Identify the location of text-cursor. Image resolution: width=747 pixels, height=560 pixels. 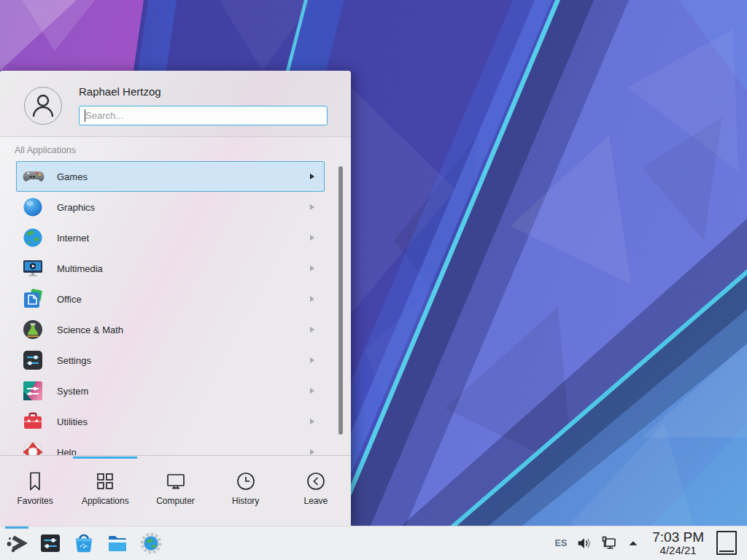
(85, 115).